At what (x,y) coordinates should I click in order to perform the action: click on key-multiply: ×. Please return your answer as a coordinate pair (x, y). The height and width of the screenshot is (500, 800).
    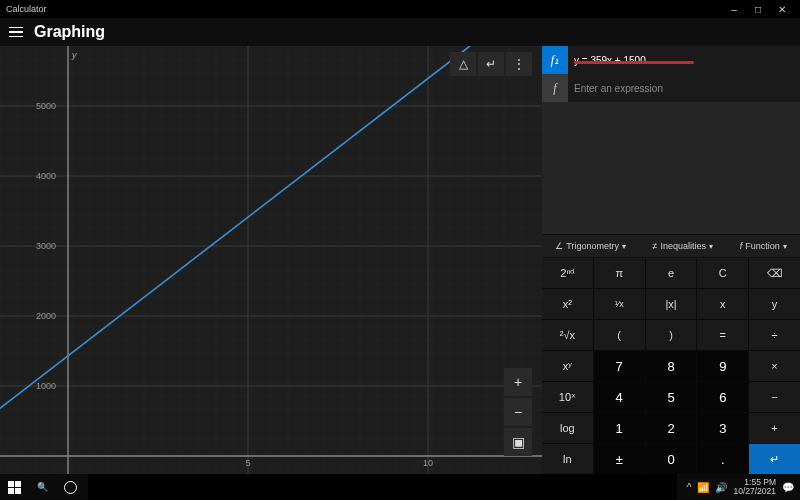
    Looking at the image, I should click on (774, 366).